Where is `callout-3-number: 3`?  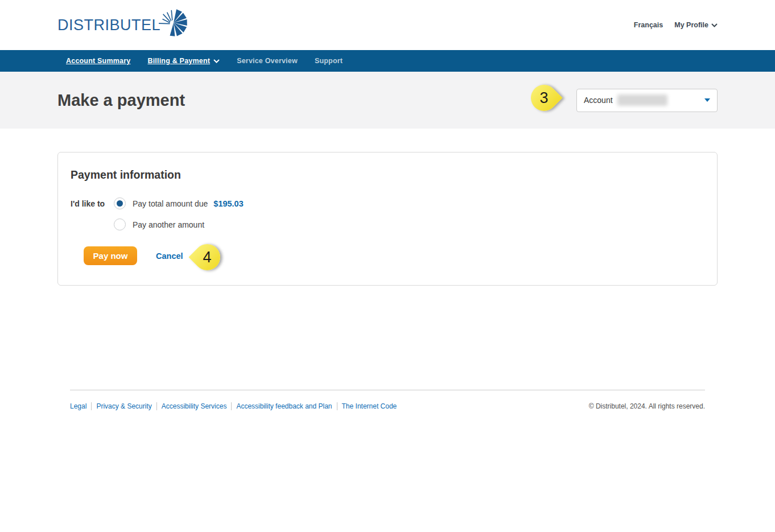
callout-3-number: 3 is located at coordinates (544, 98).